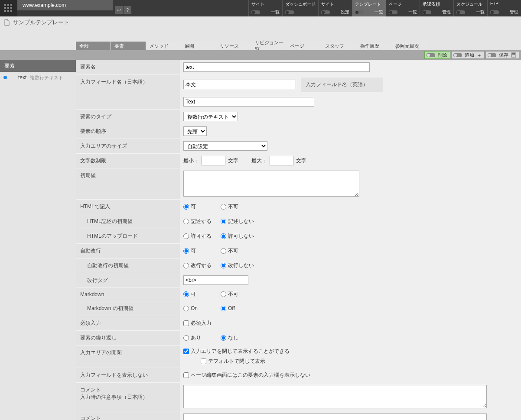 The height and width of the screenshot is (420, 521). I want to click on tab-0: 全般, so click(93, 46).